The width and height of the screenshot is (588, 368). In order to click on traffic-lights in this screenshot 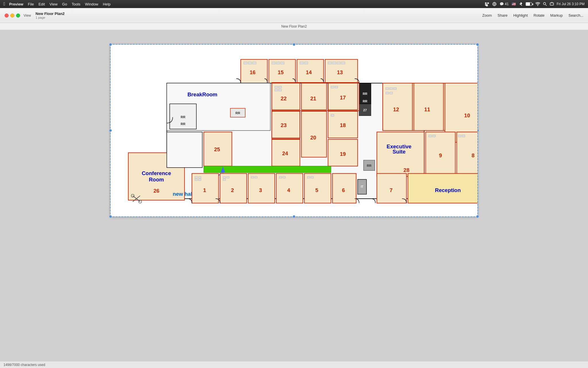, I will do `click(12, 16)`.